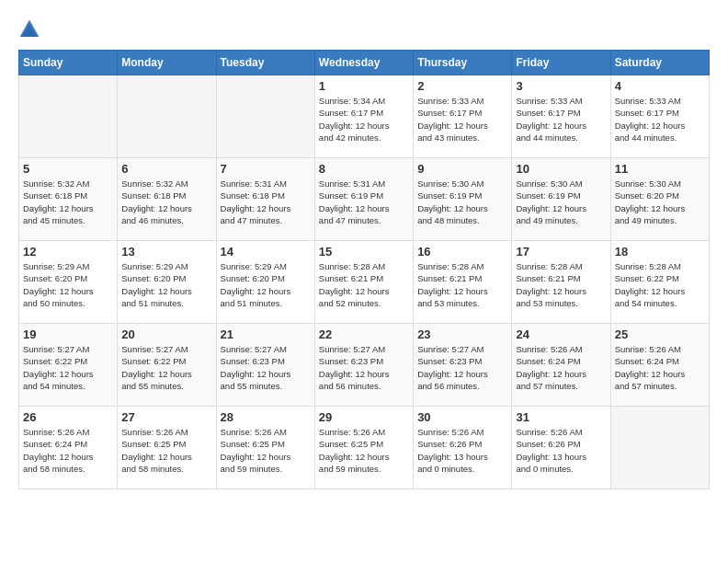  What do you see at coordinates (364, 202) in the screenshot?
I see `day-info: Sunrise: 5:31 AM Sunset: 6:19 PM Dayligh…` at bounding box center [364, 202].